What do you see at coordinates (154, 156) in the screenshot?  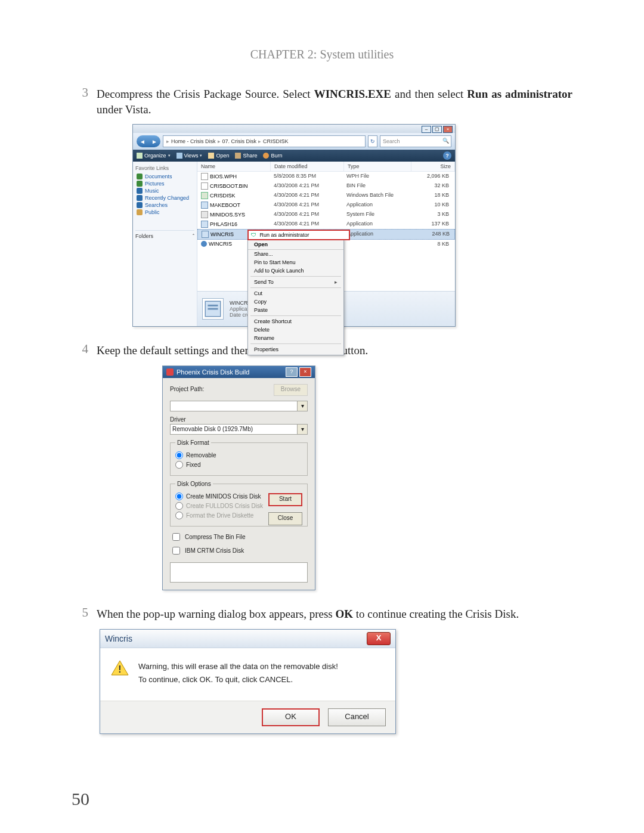 I see `tb-organize: Organize▾` at bounding box center [154, 156].